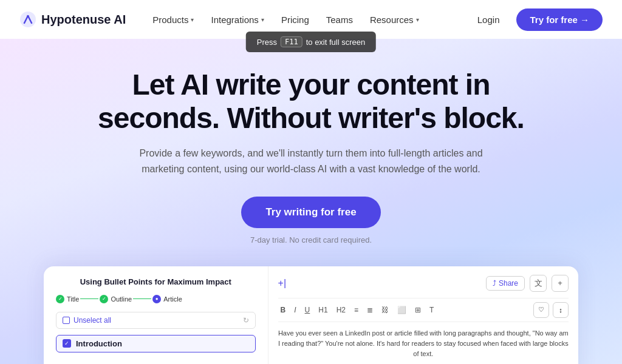 The image size is (622, 364). Describe the element at coordinates (311, 240) in the screenshot. I see `hero-note: 7-day trial. No credit card required.` at that location.